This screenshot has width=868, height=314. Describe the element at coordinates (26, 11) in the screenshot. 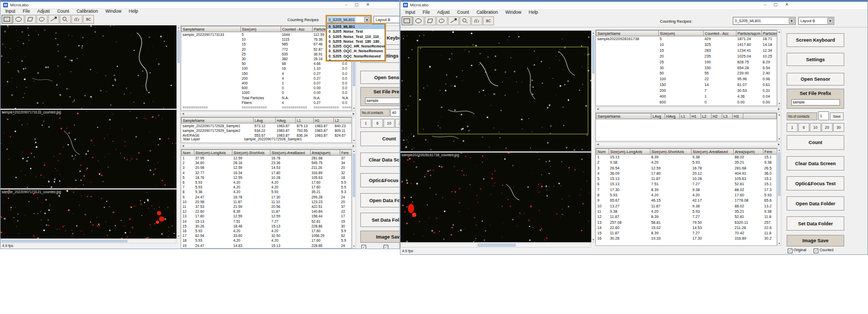

I see `menu-item: File` at that location.